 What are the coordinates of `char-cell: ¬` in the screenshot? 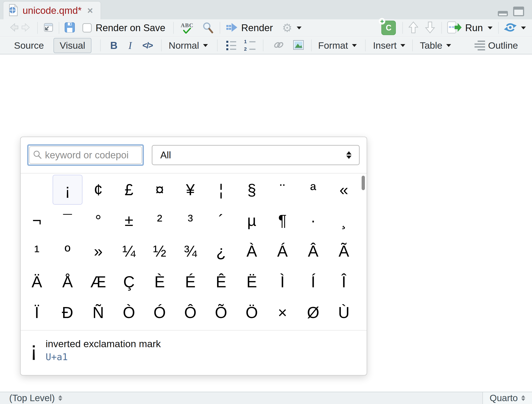 It's located at (37, 221).